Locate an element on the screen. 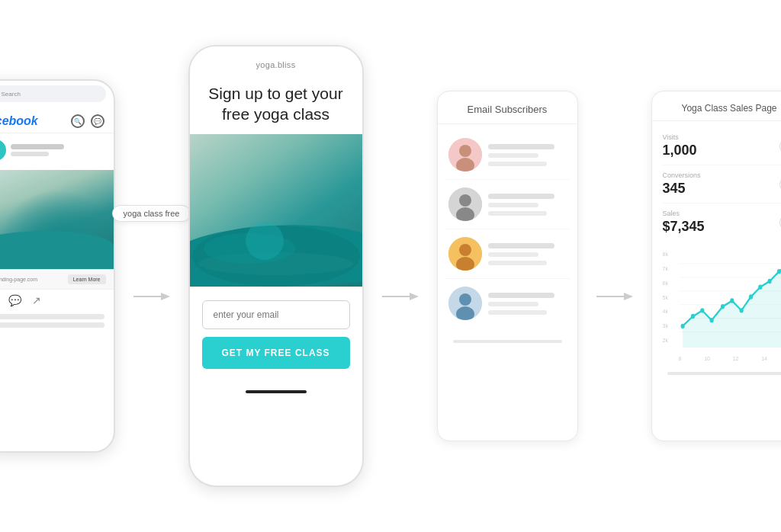 The height and width of the screenshot is (532, 781). chart-y-labels: 2k 3k 4k 5k 6k 7k 8k is located at coordinates (665, 297).